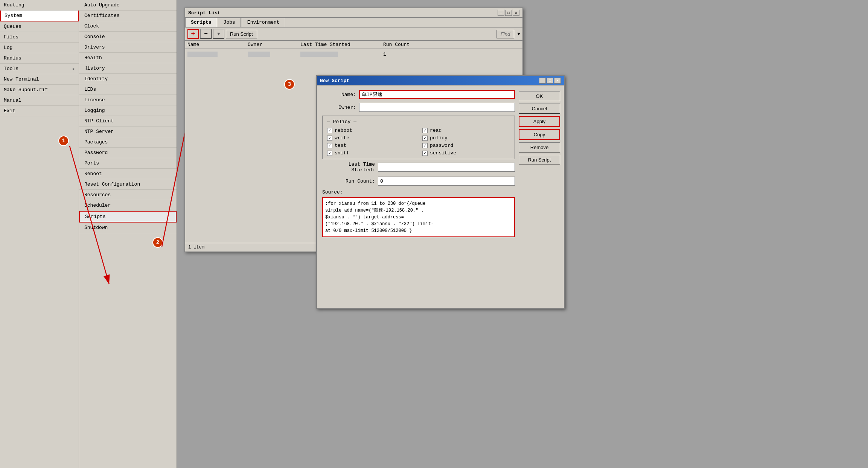 Image resolution: width=868 pixels, height=468 pixels. I want to click on policy-test: test, so click(371, 145).